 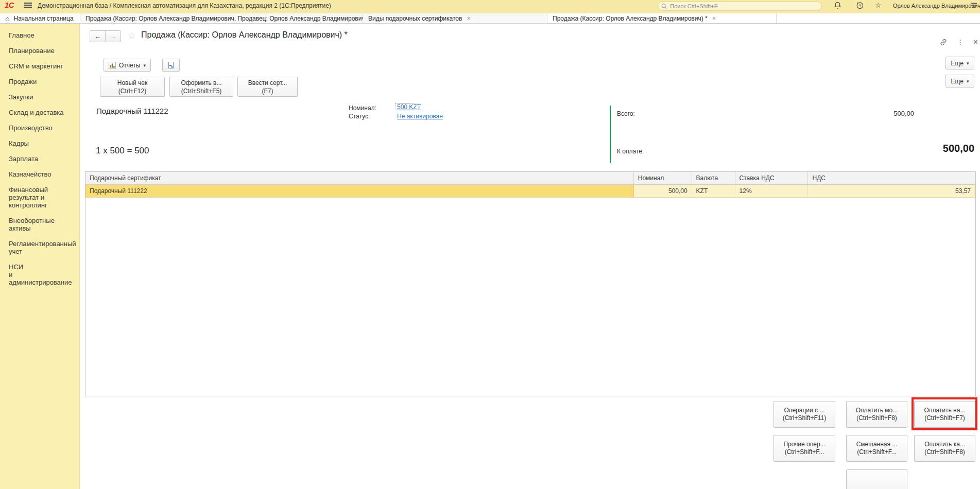 What do you see at coordinates (127, 65) in the screenshot?
I see `reports-button: Отчеты ▾` at bounding box center [127, 65].